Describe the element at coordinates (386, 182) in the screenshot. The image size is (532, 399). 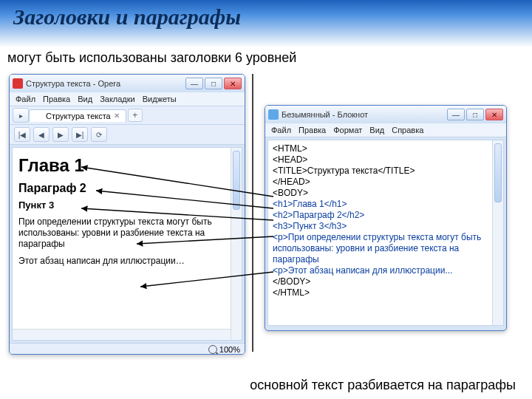
I see `code-line: </HEAD>` at that location.